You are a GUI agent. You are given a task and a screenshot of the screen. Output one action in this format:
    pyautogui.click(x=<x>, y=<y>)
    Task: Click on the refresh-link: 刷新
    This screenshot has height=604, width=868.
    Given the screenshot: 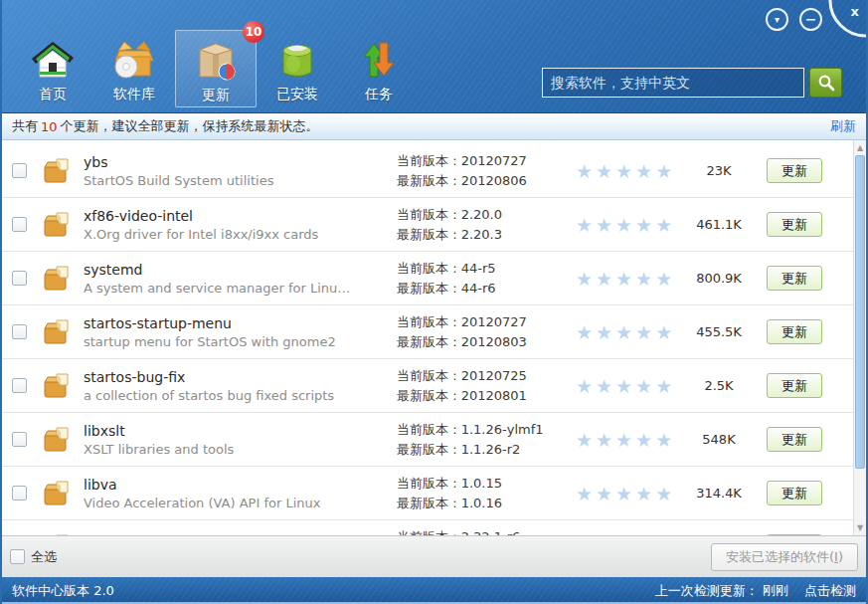 What is the action you would take?
    pyautogui.click(x=843, y=126)
    